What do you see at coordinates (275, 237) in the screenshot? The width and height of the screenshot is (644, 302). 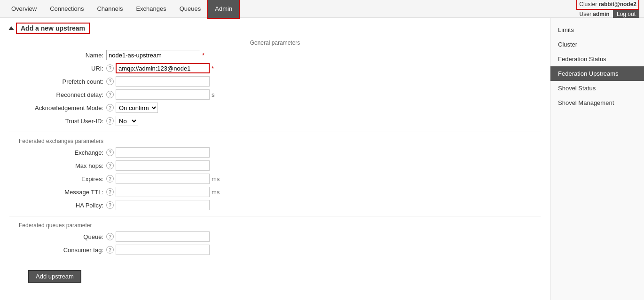 I see `queue-row: Queue: ?` at bounding box center [275, 237].